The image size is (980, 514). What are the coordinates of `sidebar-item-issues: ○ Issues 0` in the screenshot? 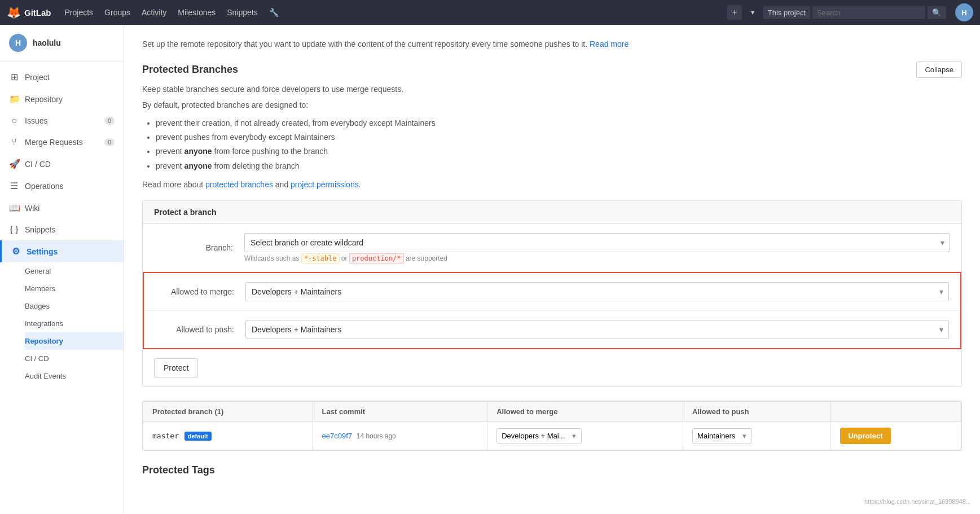 It's located at (62, 121).